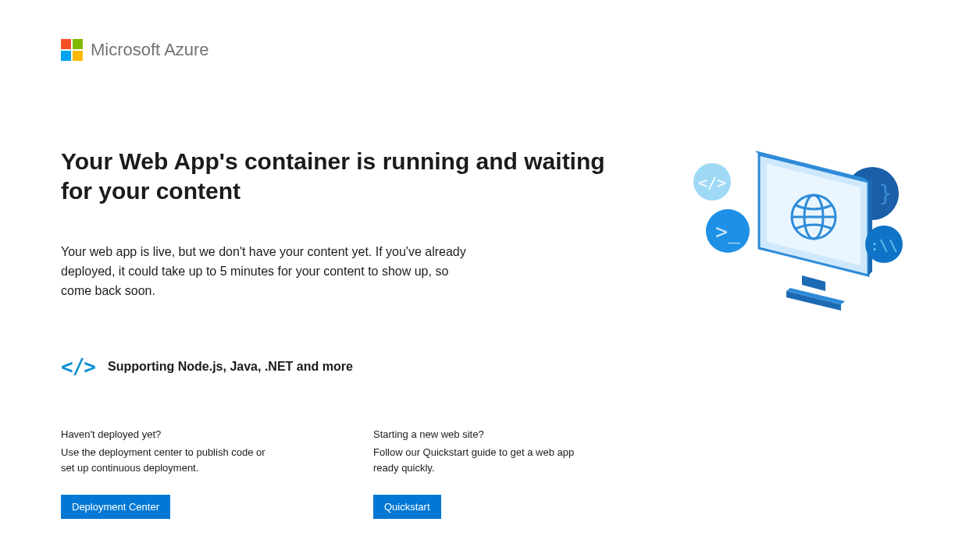  What do you see at coordinates (483, 460) in the screenshot?
I see `quickstart-desc: Follow our Quickstart guide to get a web…` at bounding box center [483, 460].